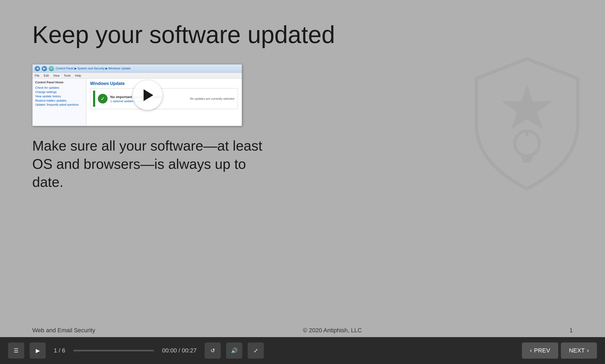 Image resolution: width=605 pixels, height=364 pixels. Describe the element at coordinates (148, 68) in the screenshot. I see `address-path: Control Panel ▶ System and Security ▶ Wi…` at that location.